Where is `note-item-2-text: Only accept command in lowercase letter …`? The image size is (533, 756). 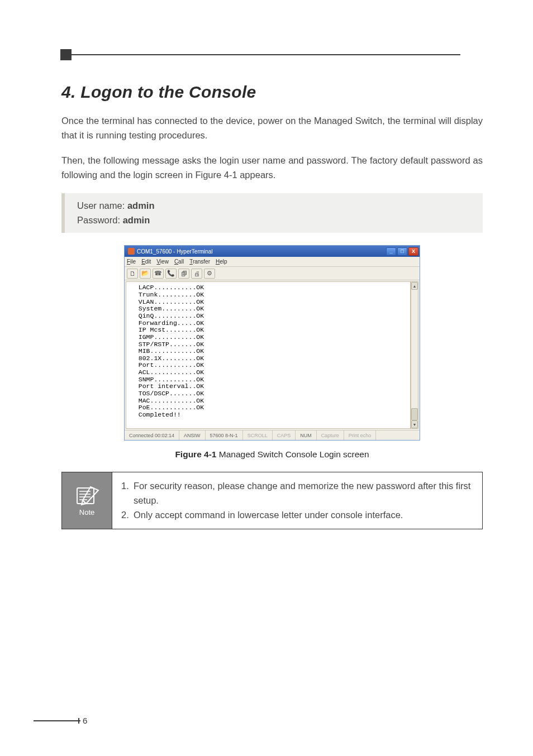 note-item-2-text: Only accept command in lowercase letter … is located at coordinates (303, 515).